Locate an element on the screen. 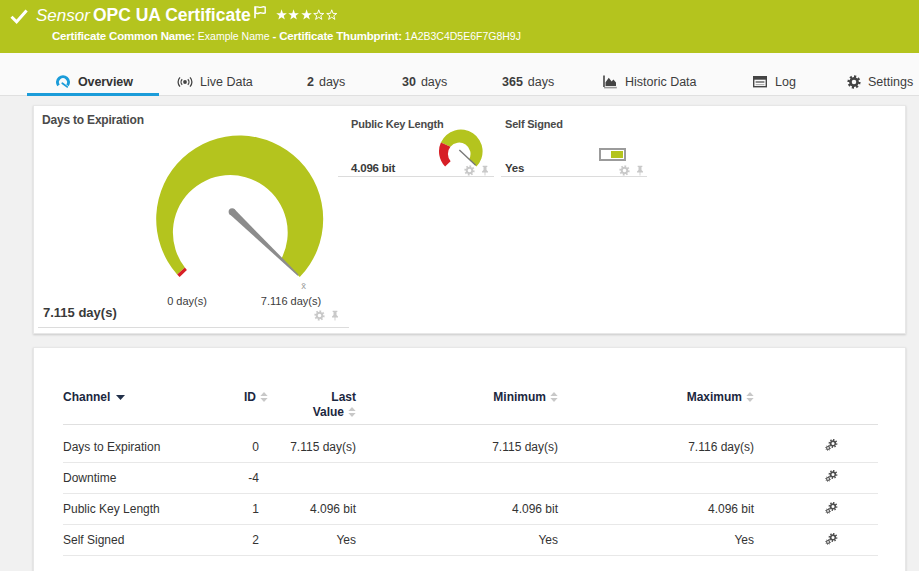  column-header-actions is located at coordinates (816, 406).